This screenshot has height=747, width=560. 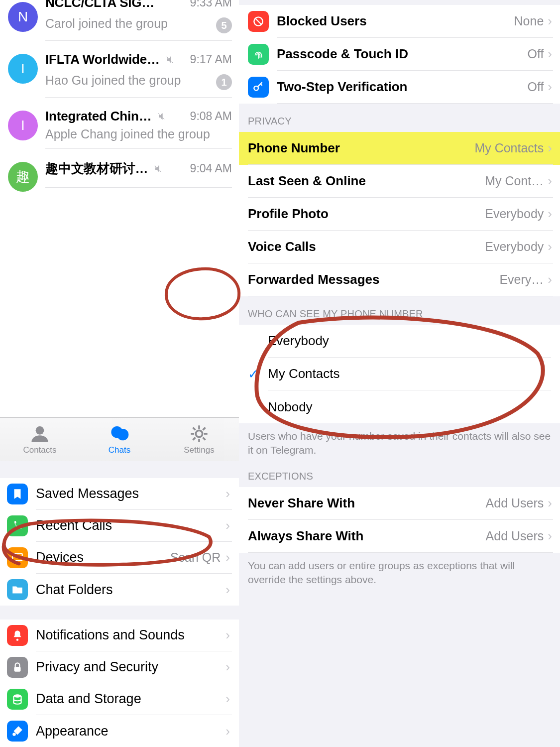 I want to click on chat-row: 趣 趣中文教材研讨… 🔇︎ 9:04 AM, so click(x=119, y=177).